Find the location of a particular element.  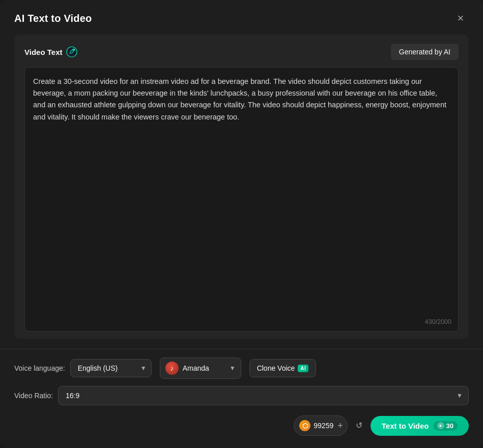

refresh-icon: ↺ is located at coordinates (359, 425).